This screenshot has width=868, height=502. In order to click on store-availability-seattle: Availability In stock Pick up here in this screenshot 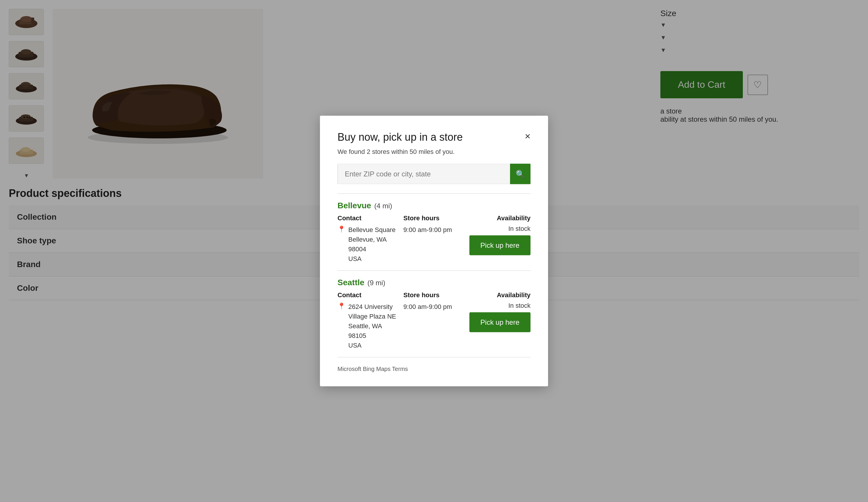, I will do `click(500, 312)`.